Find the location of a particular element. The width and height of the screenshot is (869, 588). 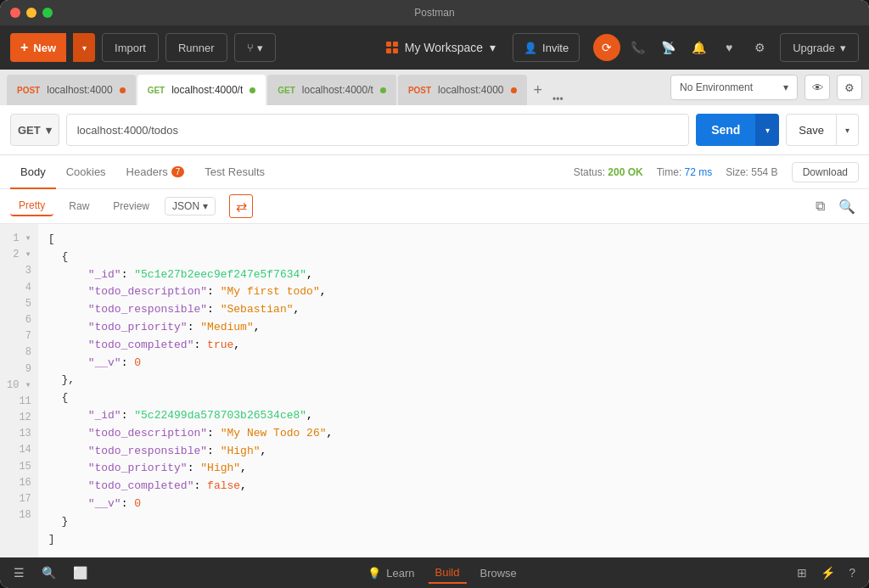

tab-url-1: localhost:4000/t is located at coordinates (207, 90).